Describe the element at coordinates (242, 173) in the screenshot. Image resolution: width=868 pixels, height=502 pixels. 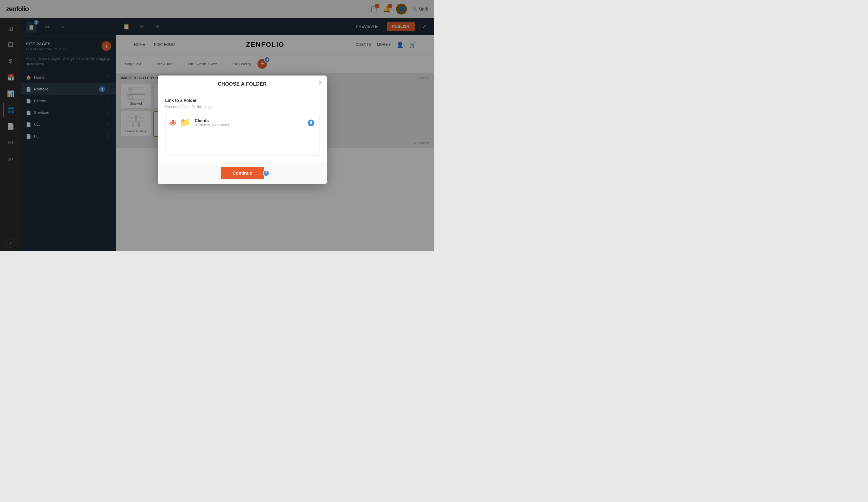
I see `modal-footer: Continue 7` at that location.